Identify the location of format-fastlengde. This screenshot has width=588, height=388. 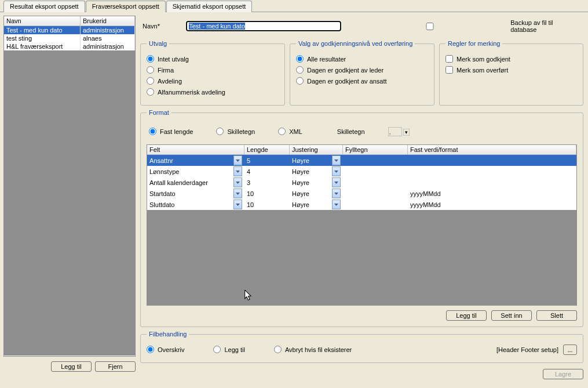
(153, 131).